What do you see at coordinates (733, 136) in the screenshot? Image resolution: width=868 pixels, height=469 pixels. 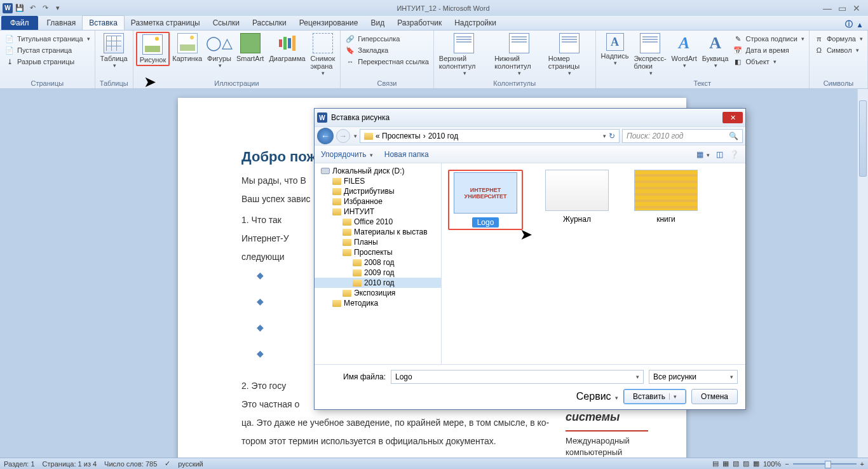 I see `search-icon: 🔍` at bounding box center [733, 136].